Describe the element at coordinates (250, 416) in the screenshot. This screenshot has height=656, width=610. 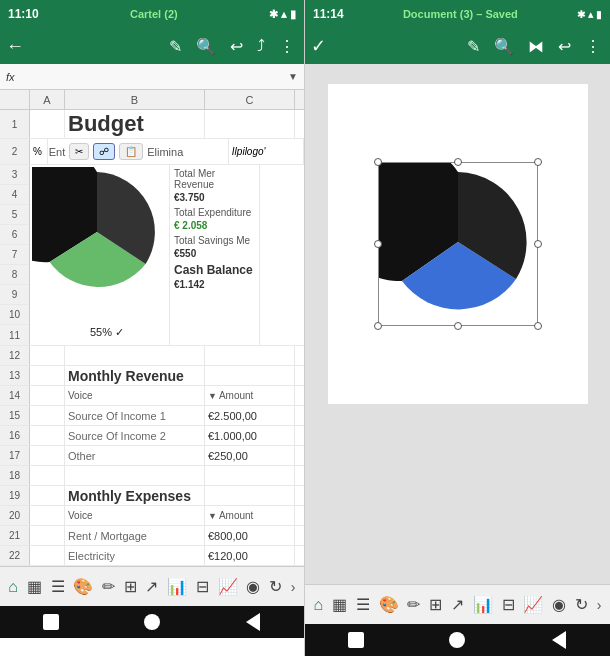
I see `cell-15c: €2.500,00` at that location.